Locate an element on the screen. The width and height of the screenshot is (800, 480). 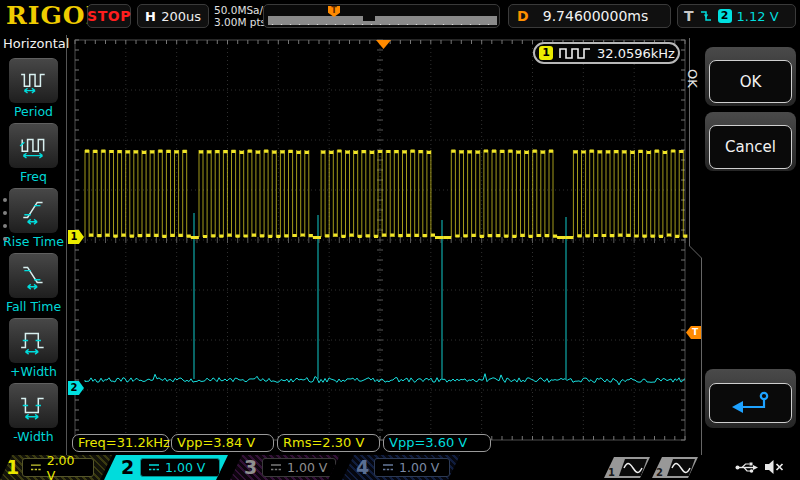
acquisition-info: 50.0MSa/s 3.00M pts is located at coordinates (242, 16).